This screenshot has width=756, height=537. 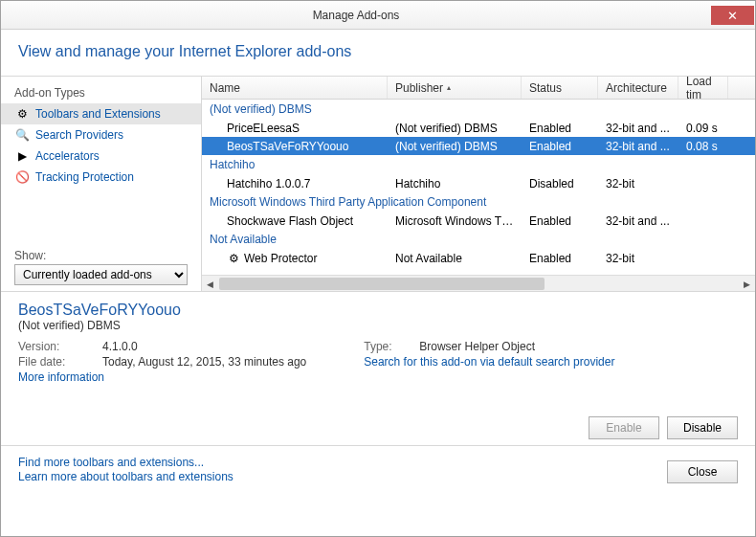 I want to click on filedate-value: Today, ‎August ‎12, ‎2015, 33 minutes ag…, so click(x=205, y=362).